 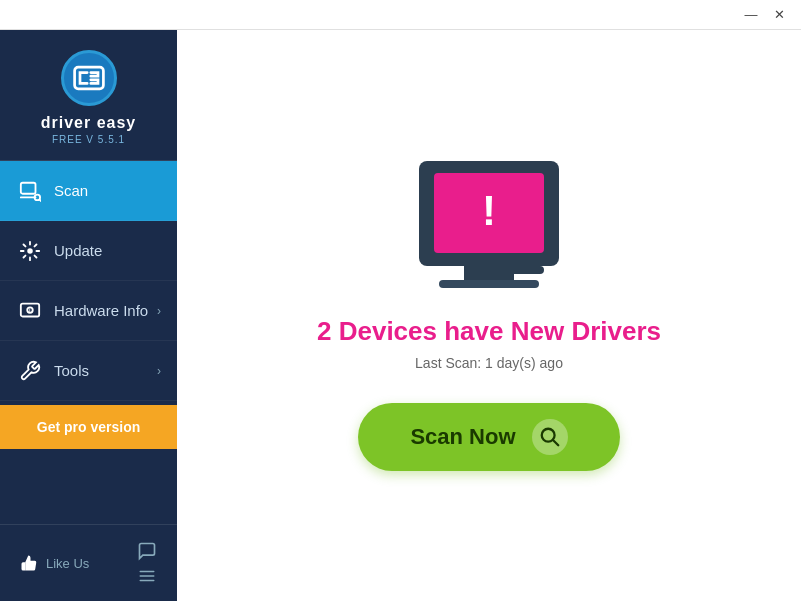 What do you see at coordinates (147, 551) in the screenshot?
I see `chat-icon` at bounding box center [147, 551].